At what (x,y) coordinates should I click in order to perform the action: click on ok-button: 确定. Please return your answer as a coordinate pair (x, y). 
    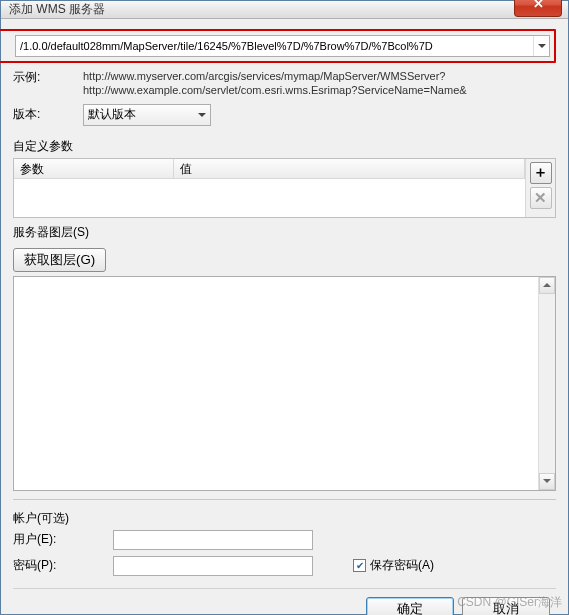
    Looking at the image, I should click on (410, 606).